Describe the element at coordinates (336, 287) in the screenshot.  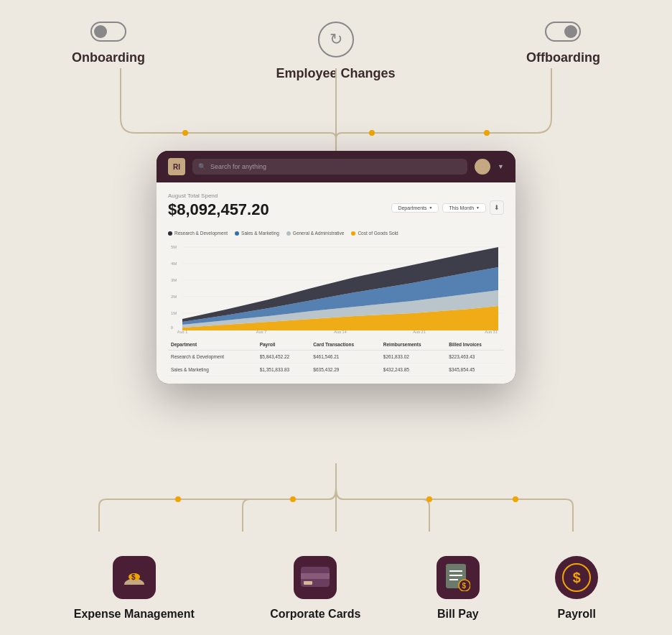
I see `area-chart: 5M 4M 3M 2M 1M 0` at that location.